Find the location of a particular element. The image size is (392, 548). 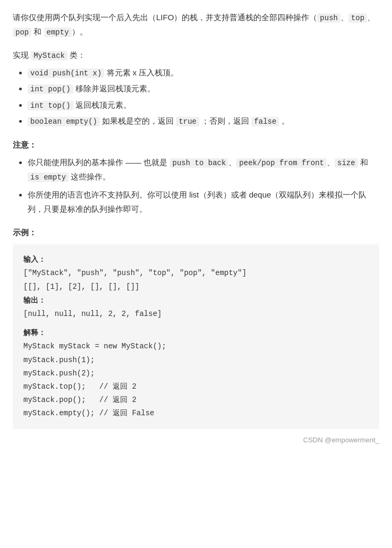

example-title: 示例： is located at coordinates (196, 233).